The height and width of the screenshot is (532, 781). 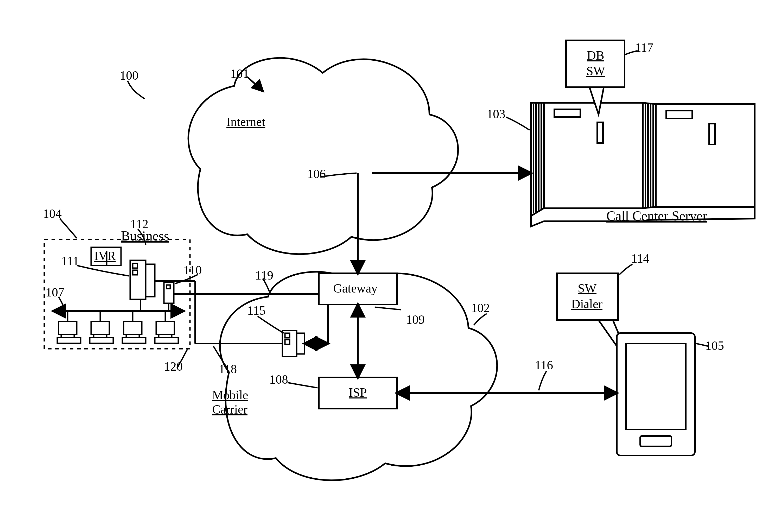 What do you see at coordinates (279, 379) in the screenshot?
I see `ref-108: 108` at bounding box center [279, 379].